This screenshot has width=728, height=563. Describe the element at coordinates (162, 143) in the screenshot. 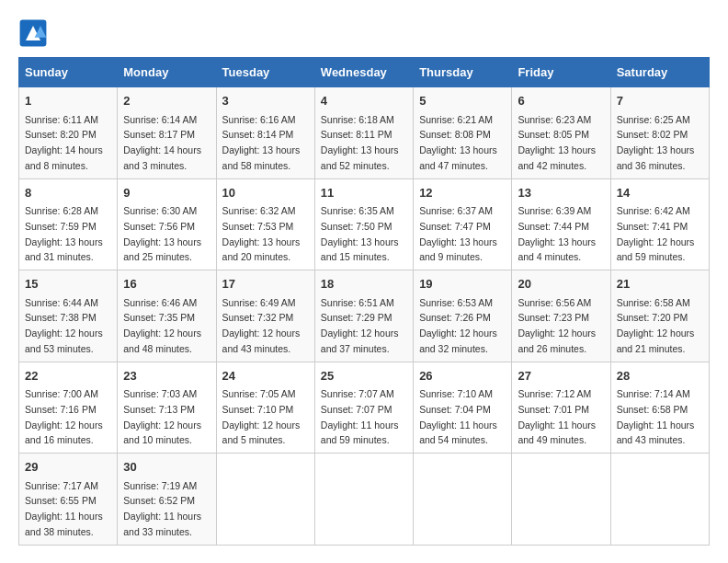

I see `day-info: Sunrise: 6:14 AMSunset: 8:17 PMDaylight:…` at that location.